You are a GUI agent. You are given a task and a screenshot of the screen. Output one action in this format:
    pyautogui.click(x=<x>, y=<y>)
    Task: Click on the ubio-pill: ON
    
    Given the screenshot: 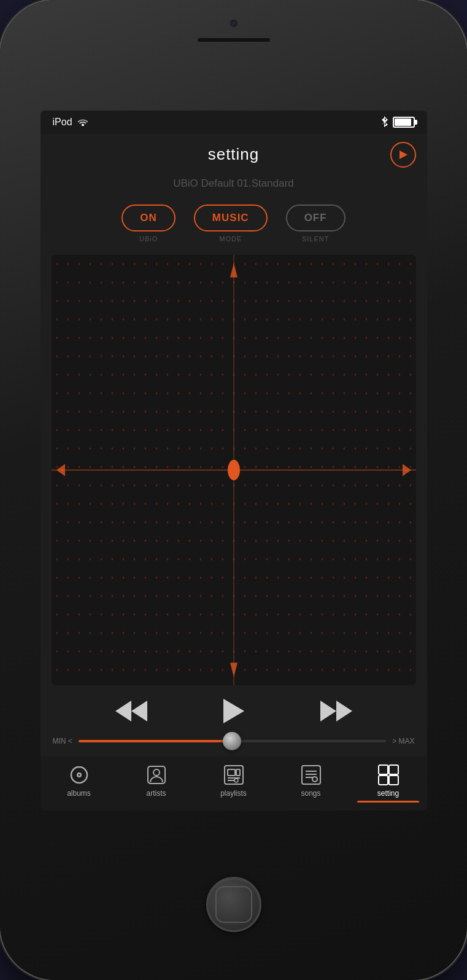 What is the action you would take?
    pyautogui.click(x=149, y=218)
    